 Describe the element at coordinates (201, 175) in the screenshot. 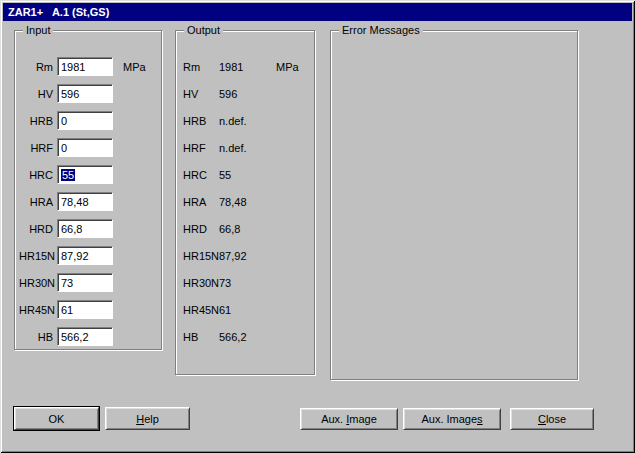

I see `output-hrc-label: HRC` at that location.